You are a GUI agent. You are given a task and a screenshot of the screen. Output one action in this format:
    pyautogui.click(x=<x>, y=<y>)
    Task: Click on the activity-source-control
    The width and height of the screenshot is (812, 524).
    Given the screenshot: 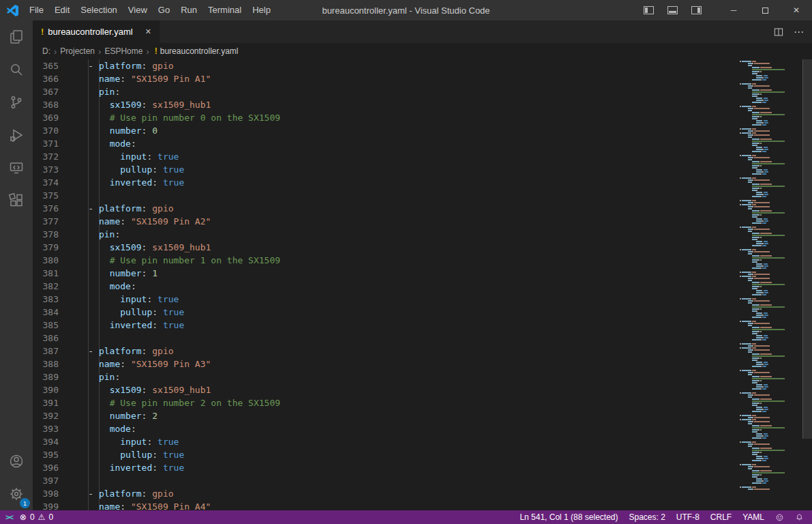 What is the action you would take?
    pyautogui.click(x=16, y=102)
    